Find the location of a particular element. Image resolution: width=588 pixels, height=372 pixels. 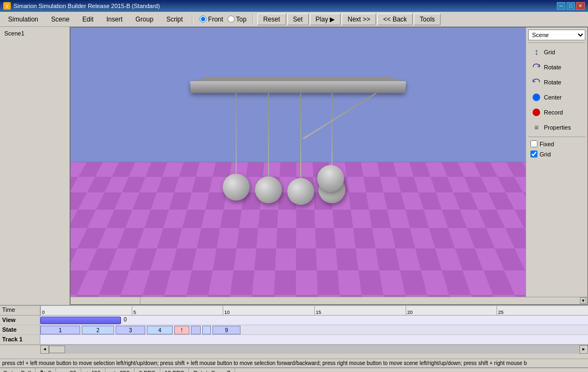

menu-insert: Insert is located at coordinates (115, 19).